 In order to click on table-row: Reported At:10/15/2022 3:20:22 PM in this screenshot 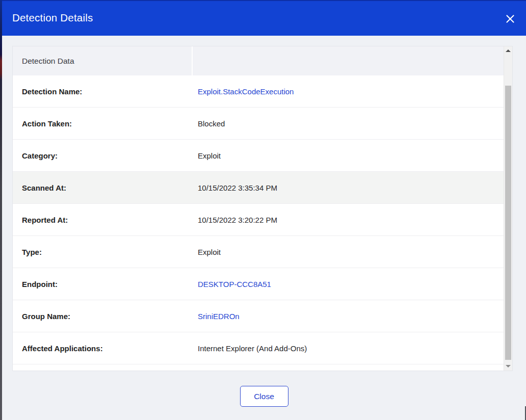, I will do `click(258, 220)`.